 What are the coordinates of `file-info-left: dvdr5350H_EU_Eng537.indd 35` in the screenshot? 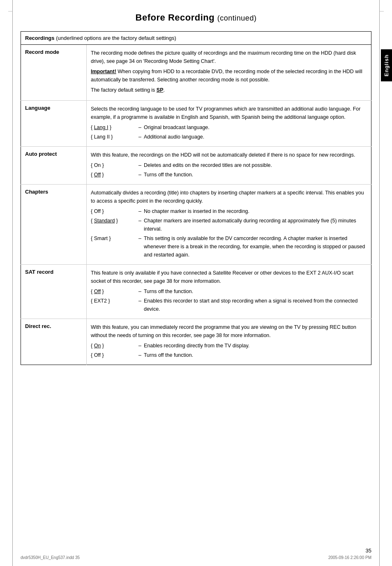 It's located at (50, 557).